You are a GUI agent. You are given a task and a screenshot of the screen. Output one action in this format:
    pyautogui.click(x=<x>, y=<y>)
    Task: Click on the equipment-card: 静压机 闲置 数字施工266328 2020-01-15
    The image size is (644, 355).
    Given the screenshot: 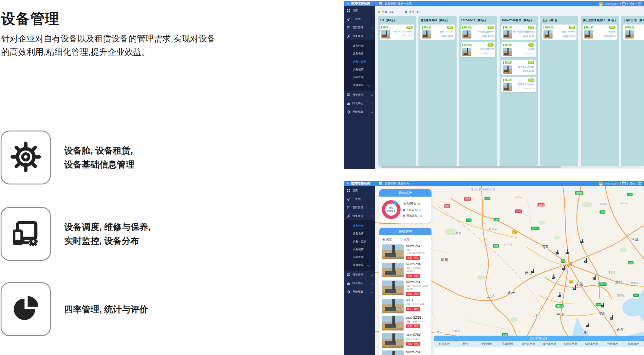 What is the action you would take?
    pyautogui.click(x=519, y=85)
    